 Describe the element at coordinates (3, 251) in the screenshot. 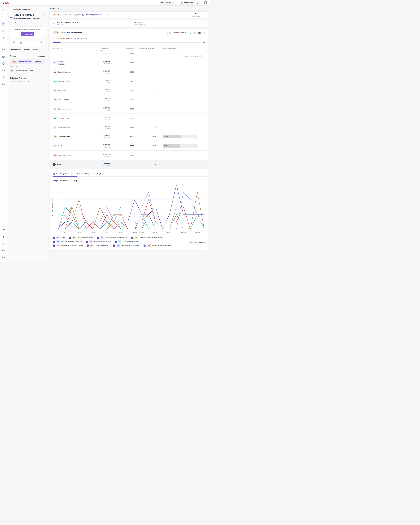

I see `rail-window-refresh-icon` at that location.